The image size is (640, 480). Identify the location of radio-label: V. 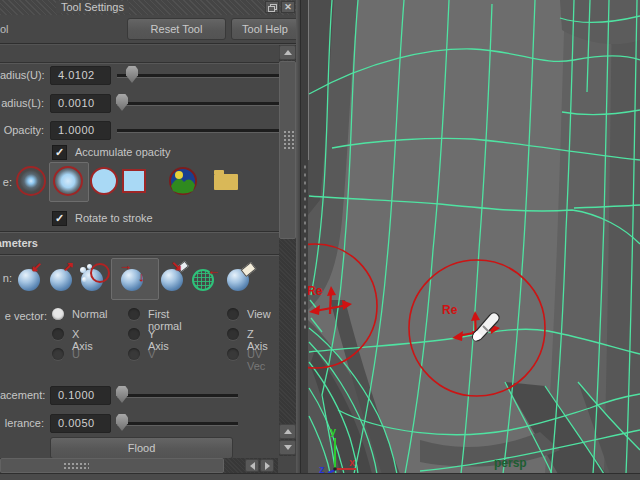
(152, 354).